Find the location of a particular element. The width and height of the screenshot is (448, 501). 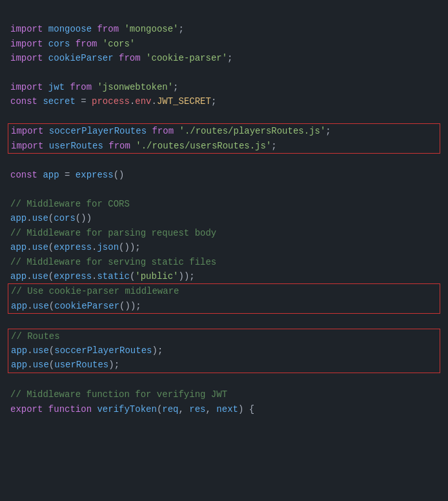

code-line: app.use(cors()) is located at coordinates (224, 218).